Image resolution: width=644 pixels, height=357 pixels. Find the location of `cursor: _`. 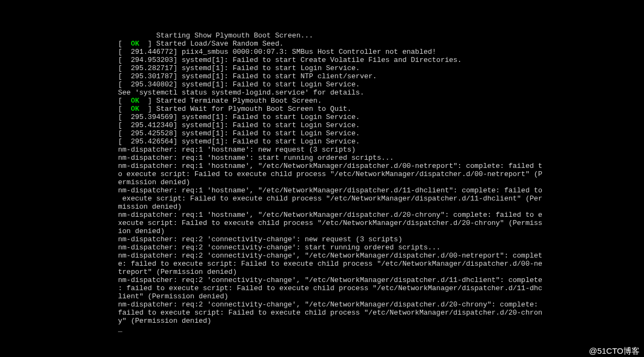

cursor: _ is located at coordinates (120, 329).